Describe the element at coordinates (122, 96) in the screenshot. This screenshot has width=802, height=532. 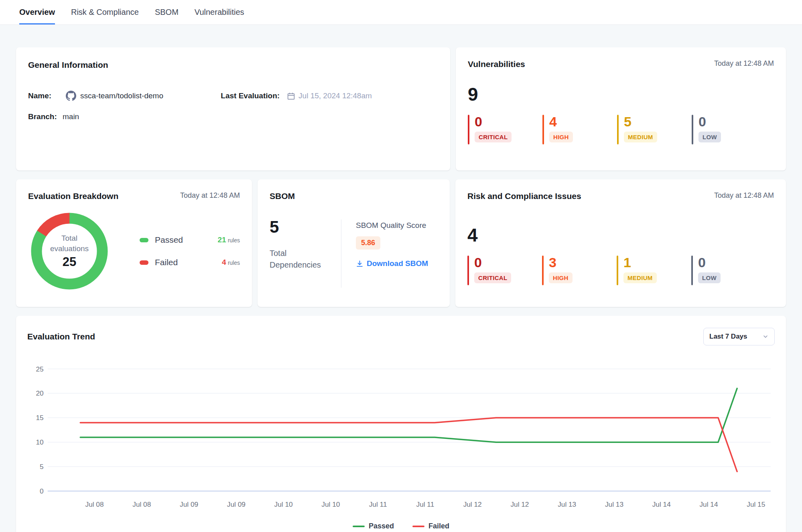
I see `repo-name-value: ssca-team/todolist-demo` at that location.